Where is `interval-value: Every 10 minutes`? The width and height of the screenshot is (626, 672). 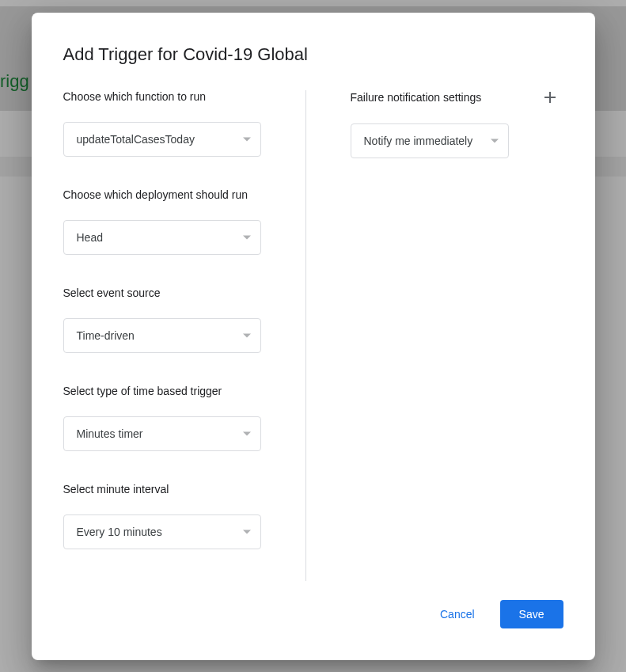
interval-value: Every 10 minutes is located at coordinates (120, 532).